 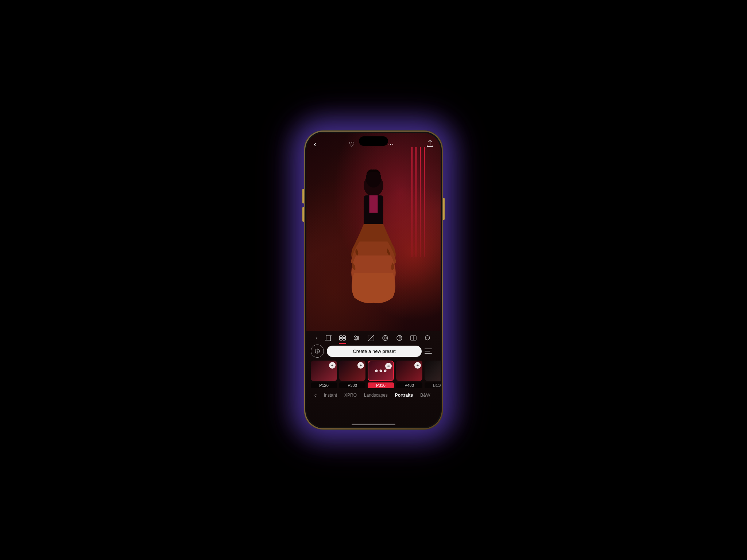 What do you see at coordinates (385, 338) in the screenshot?
I see `toolbar-effects-button` at bounding box center [385, 338].